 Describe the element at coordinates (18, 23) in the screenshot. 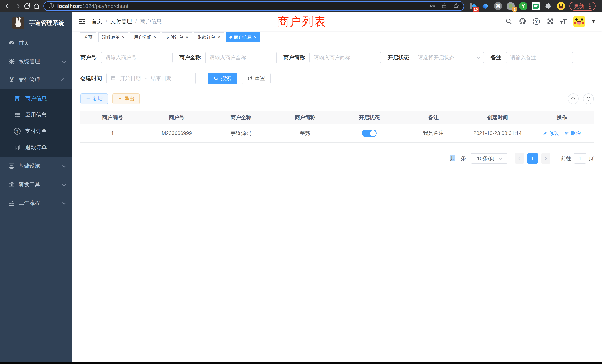

I see `logo-avatar` at that location.